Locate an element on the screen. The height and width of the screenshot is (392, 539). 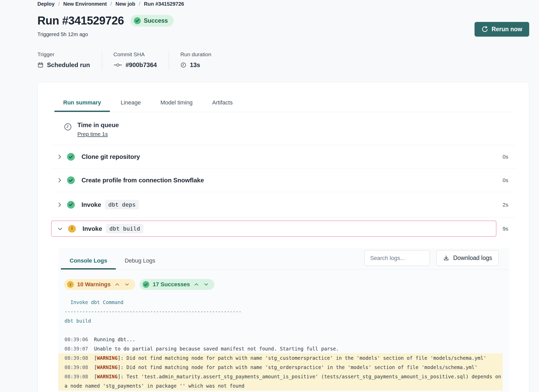
warnings-badge: ! 10 Warnings is located at coordinates (100, 284).